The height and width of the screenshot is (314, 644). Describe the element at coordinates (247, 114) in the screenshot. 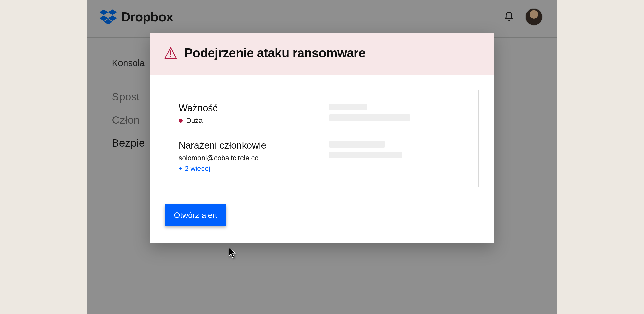

I see `severity-block: Ważność Duża` at that location.